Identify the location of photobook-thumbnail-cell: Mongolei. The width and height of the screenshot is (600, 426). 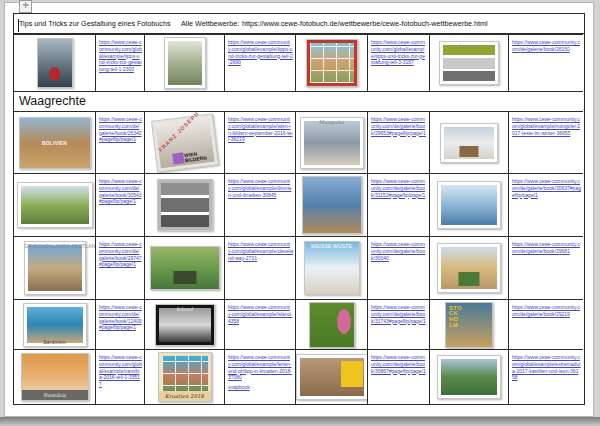
(331, 142).